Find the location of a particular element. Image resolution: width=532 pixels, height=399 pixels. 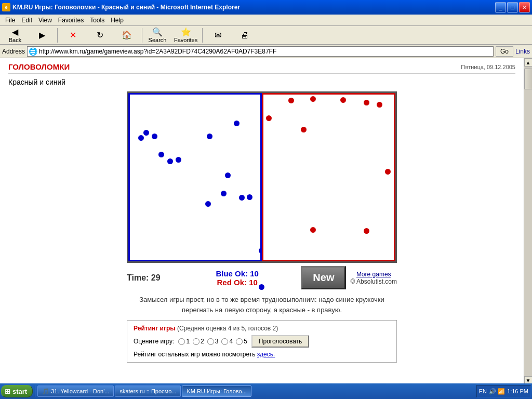

start-button: ⊞ start is located at coordinates (17, 391).